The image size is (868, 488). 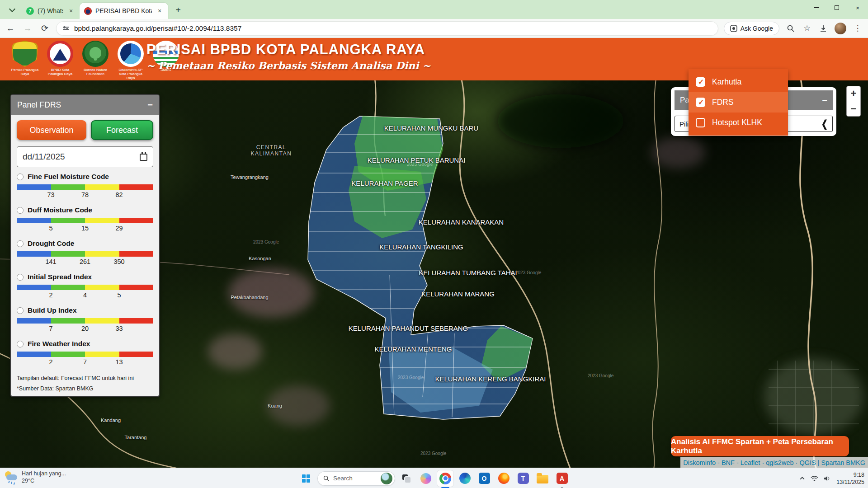 I want to click on index-option: Build Up Index, so click(x=85, y=310).